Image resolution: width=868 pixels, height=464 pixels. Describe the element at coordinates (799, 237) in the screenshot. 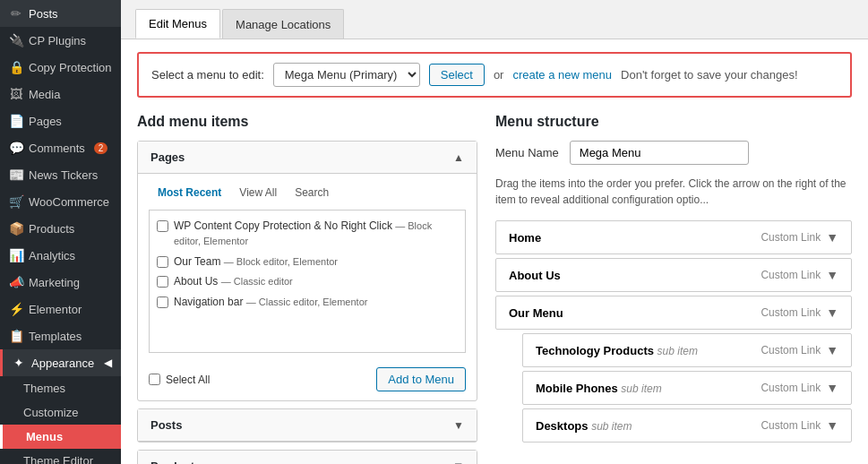

I see `menu-item-home-right: Custom Link ▼` at that location.